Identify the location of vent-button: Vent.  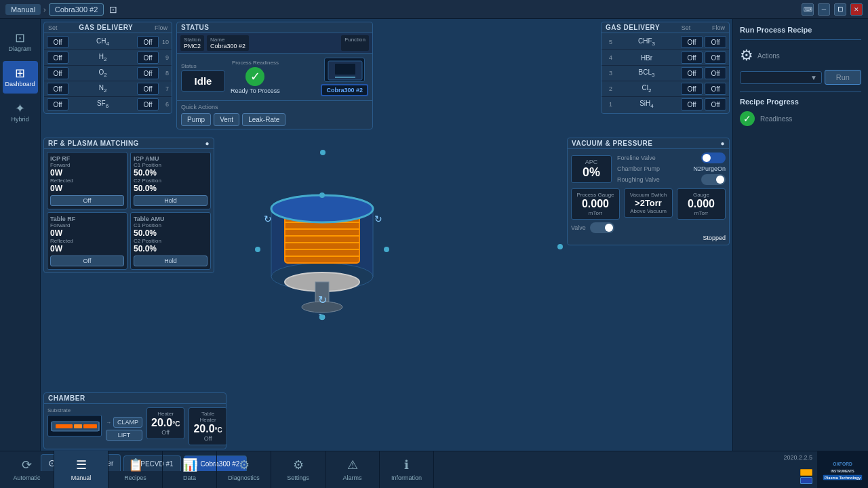
(226, 119).